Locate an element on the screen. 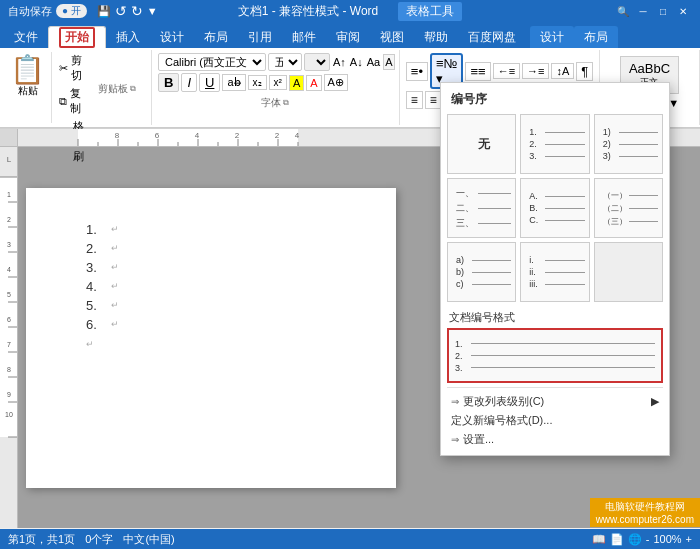 The height and width of the screenshot is (549, 700). tab-help: 帮助 is located at coordinates (436, 37).